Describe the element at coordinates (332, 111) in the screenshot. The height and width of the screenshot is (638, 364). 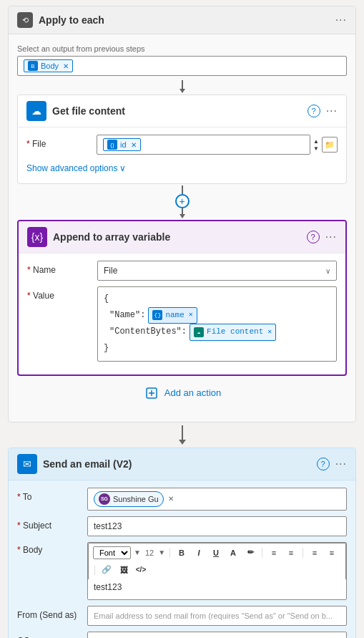
I see `get-file-dots: ···` at that location.